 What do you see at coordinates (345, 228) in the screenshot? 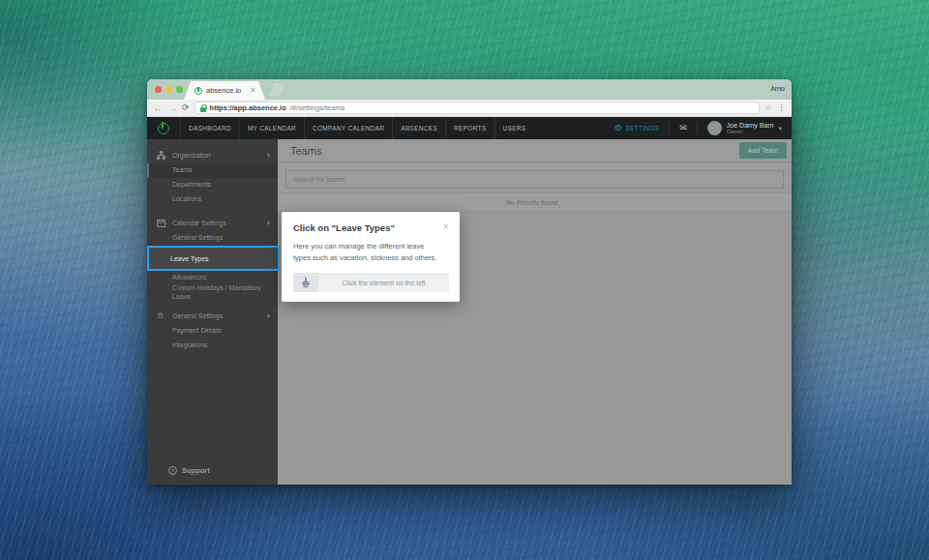
I see `popup-title: Click on "Leave Types"` at bounding box center [345, 228].